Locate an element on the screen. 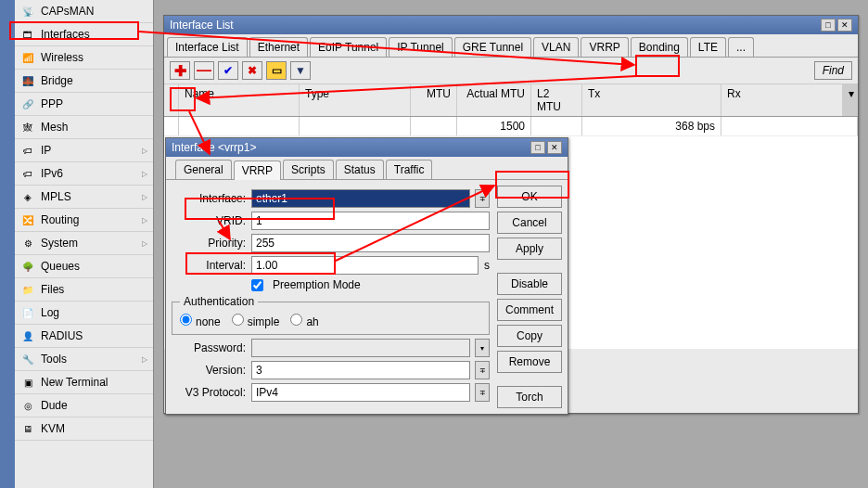  auth-ah-radio is located at coordinates (297, 319).